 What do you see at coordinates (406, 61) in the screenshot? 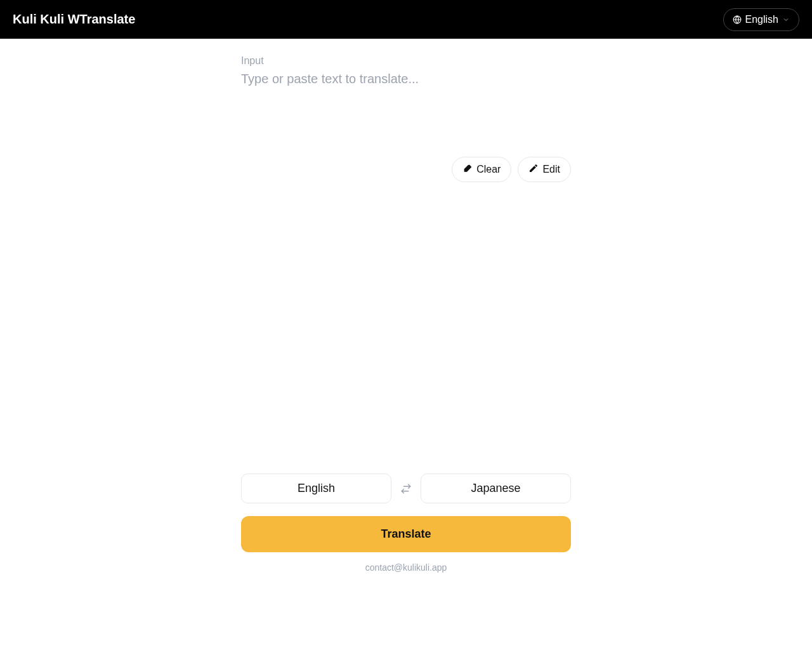
I see `input-label: Input` at bounding box center [406, 61].